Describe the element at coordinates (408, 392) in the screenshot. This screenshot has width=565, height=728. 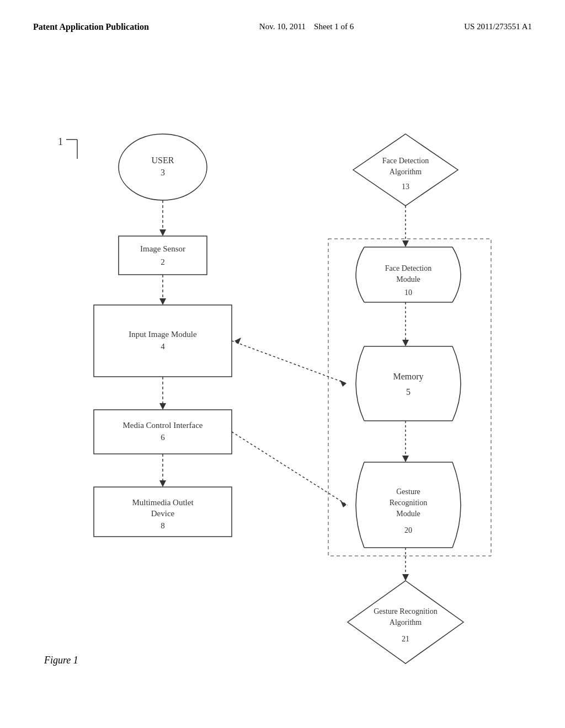
I see `svg-text: 5` at that location.